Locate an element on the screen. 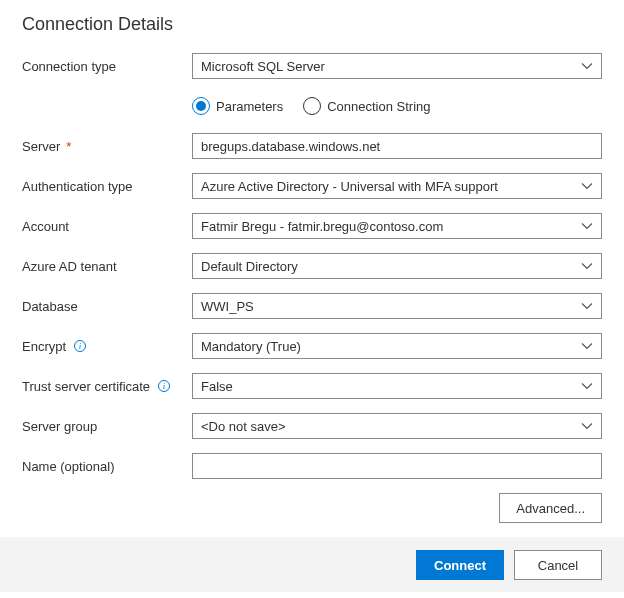  database-value: WWI_PS is located at coordinates (388, 306).